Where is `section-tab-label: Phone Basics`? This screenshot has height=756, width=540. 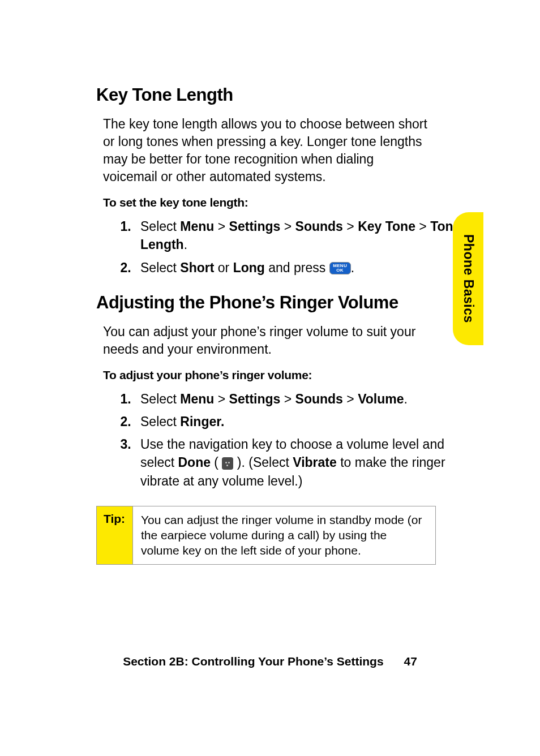
section-tab-label: Phone Basics is located at coordinates (469, 278).